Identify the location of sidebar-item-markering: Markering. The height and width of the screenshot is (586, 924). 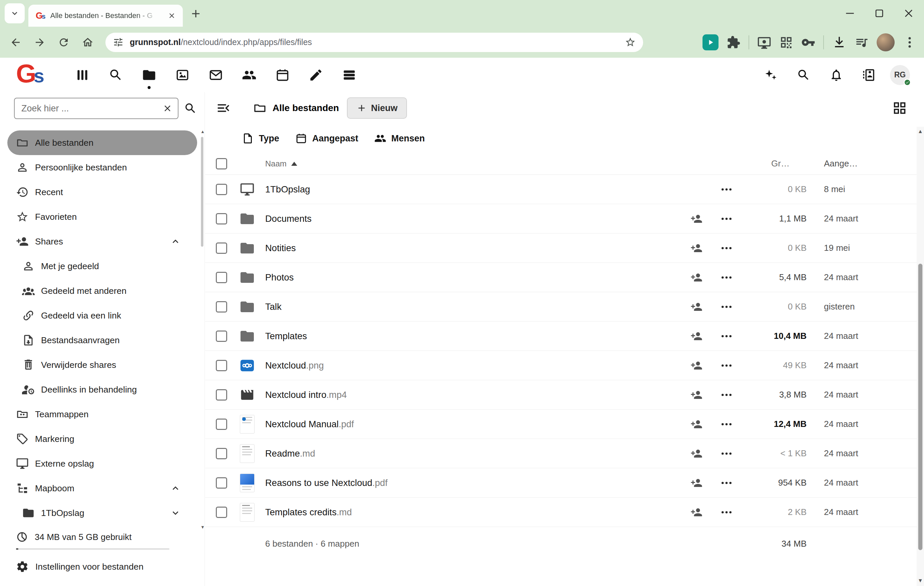
(102, 439).